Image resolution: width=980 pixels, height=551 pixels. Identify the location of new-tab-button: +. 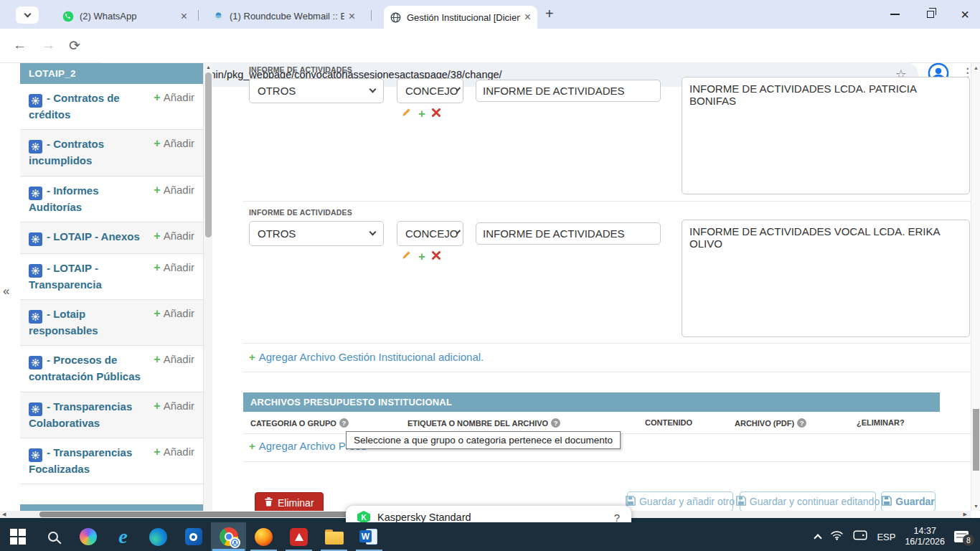
(550, 14).